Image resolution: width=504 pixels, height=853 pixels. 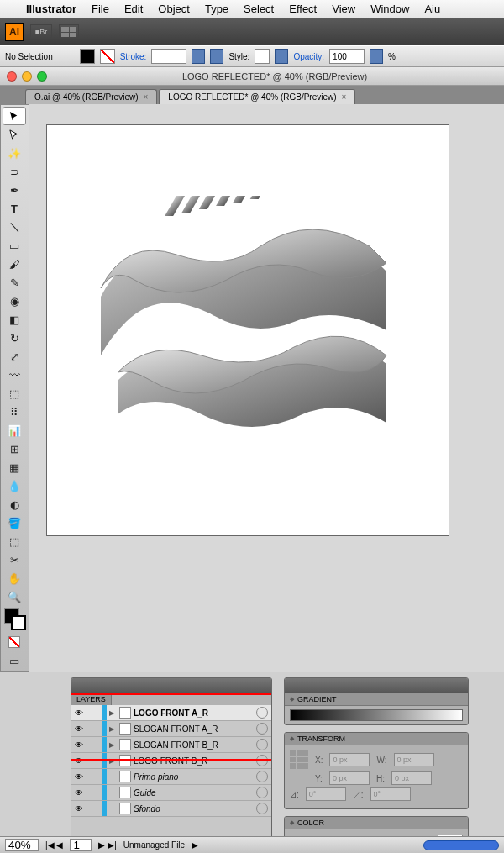 What do you see at coordinates (12, 76) in the screenshot?
I see `window-close` at bounding box center [12, 76].